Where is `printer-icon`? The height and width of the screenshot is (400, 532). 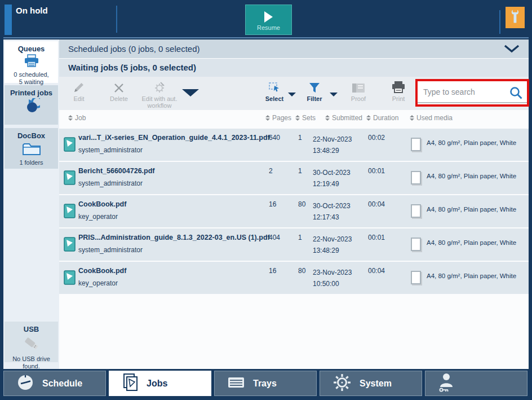 printer-icon is located at coordinates (32, 62).